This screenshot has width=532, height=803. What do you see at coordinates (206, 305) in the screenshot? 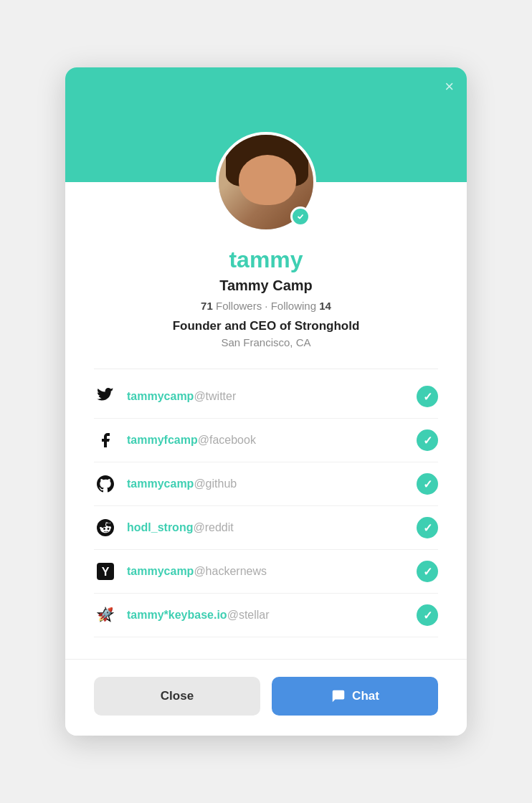
I see `followers-count: 71` at bounding box center [206, 305].